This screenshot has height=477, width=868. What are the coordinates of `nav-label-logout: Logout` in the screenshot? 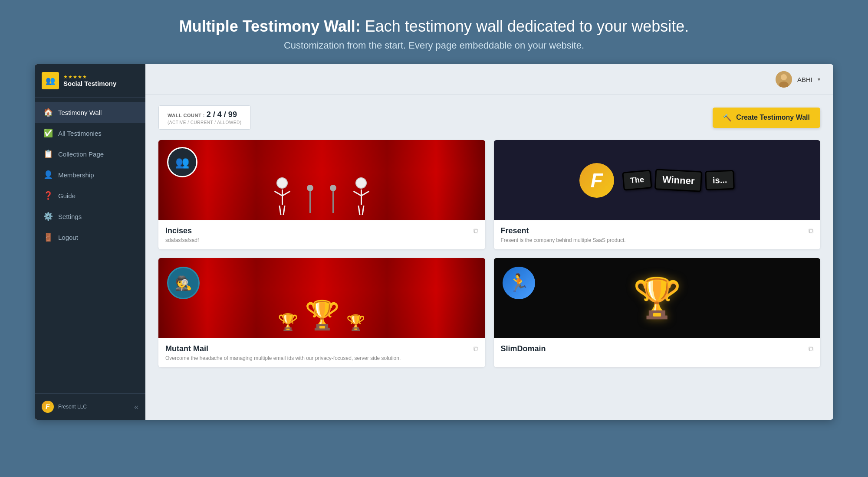 It's located at (68, 238).